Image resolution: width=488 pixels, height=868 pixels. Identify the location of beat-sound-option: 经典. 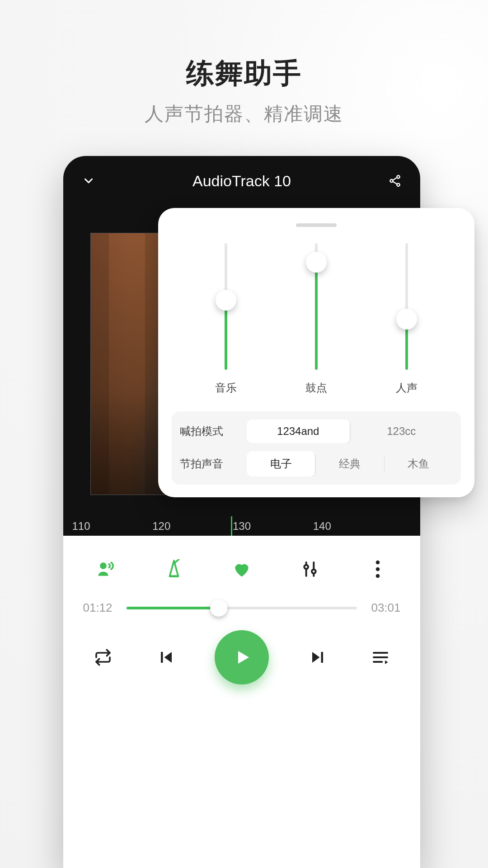
(350, 464).